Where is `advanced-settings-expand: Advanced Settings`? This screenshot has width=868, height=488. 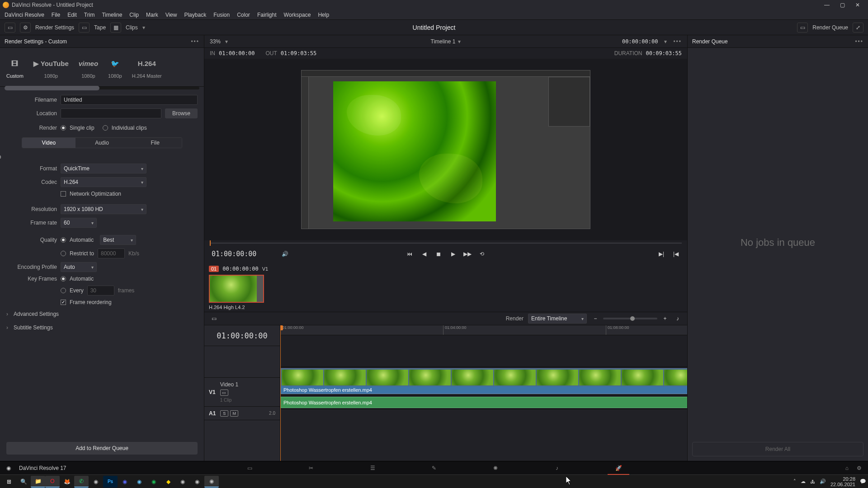
advanced-settings-expand: Advanced Settings is located at coordinates (102, 314).